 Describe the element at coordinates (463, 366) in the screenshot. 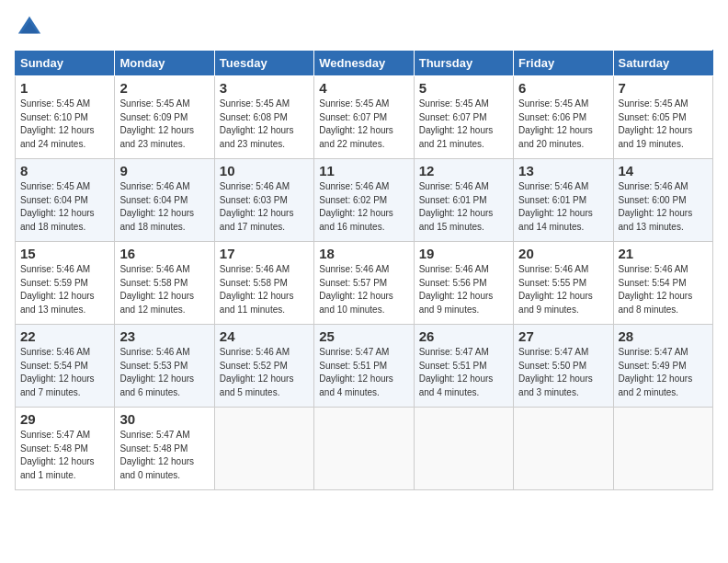

I see `day-cell-26: 26Sunrise: 5:47 AMSunset: 5:51 PMDayligh…` at that location.